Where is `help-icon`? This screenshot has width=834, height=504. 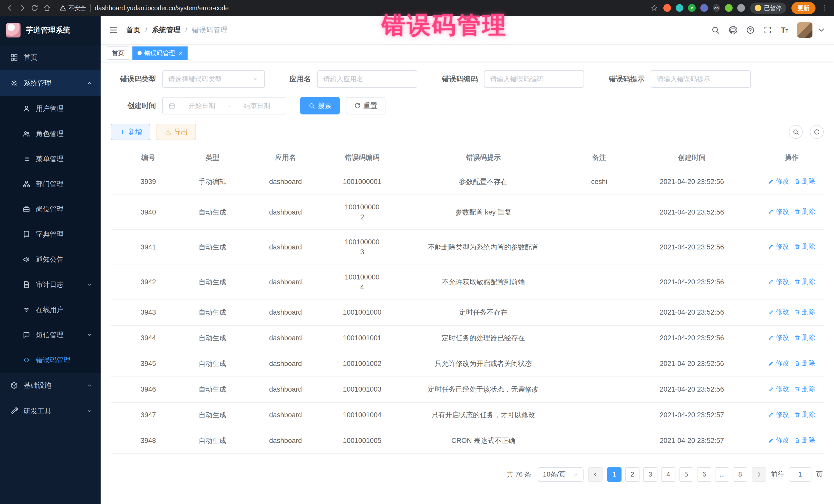
help-icon is located at coordinates (750, 30).